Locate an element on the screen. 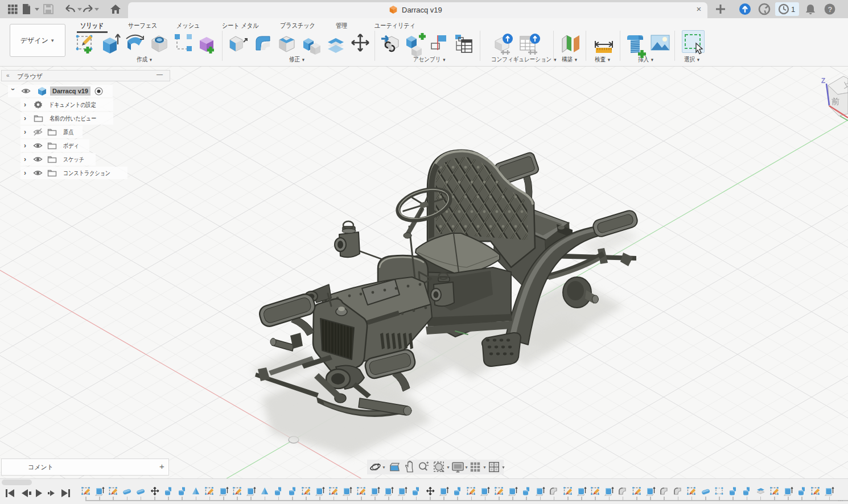 The width and height of the screenshot is (848, 504). svg-text: 前 is located at coordinates (835, 101).